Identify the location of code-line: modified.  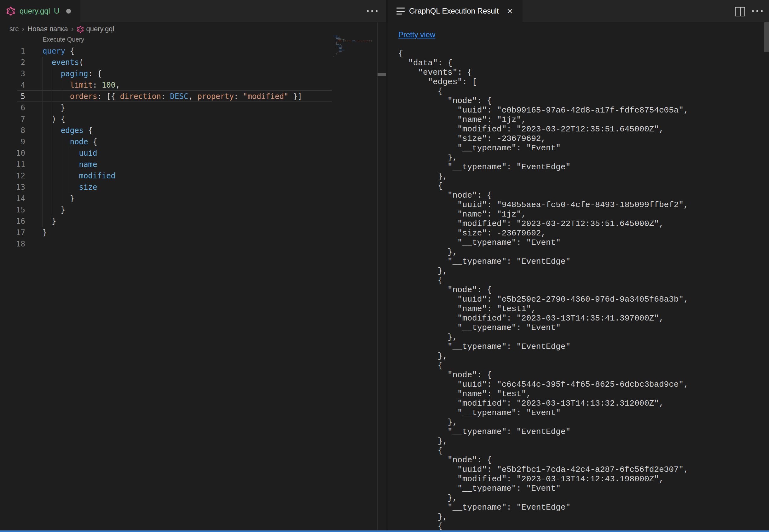
(79, 176).